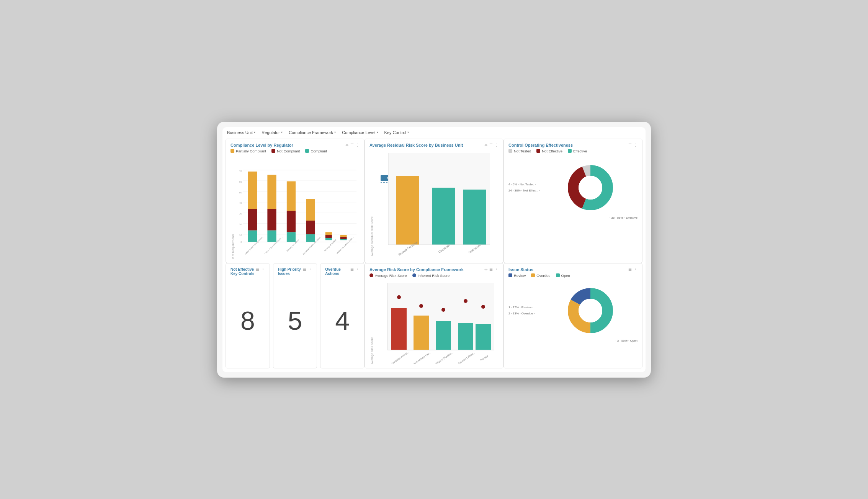 The height and width of the screenshot is (499, 868). I want to click on stat-value-high-priority: 5, so click(295, 321).